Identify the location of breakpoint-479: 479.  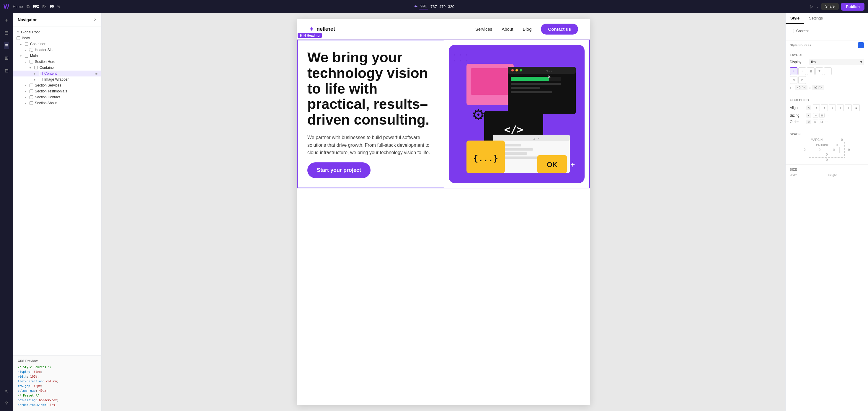
(443, 7).